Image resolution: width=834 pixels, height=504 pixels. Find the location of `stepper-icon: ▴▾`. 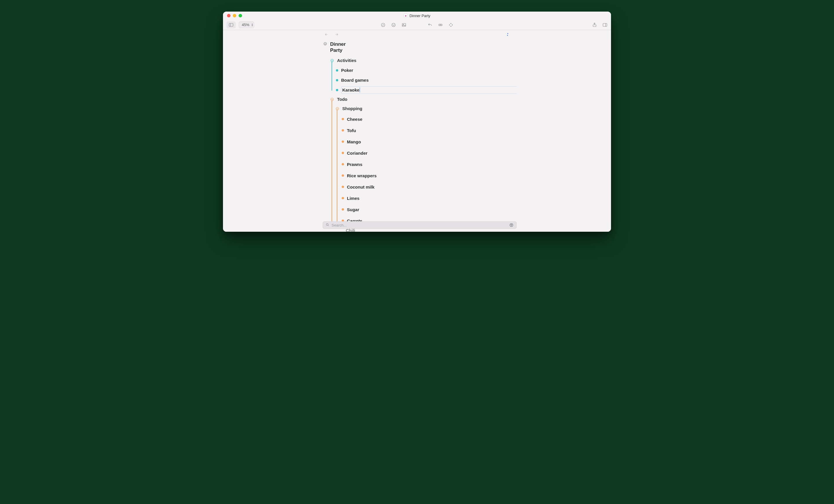

stepper-icon: ▴▾ is located at coordinates (252, 25).